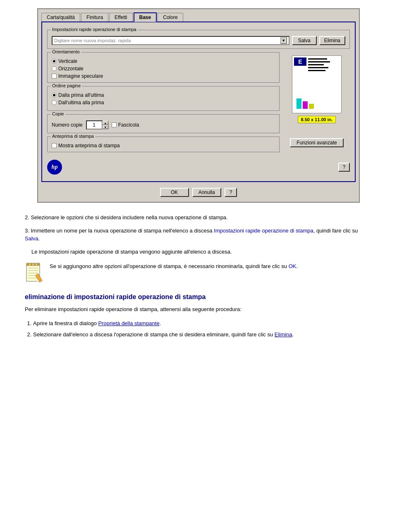 The width and height of the screenshot is (397, 532). What do you see at coordinates (198, 273) in the screenshot?
I see `note-box: Se si aggiungono altre opzioni all'opera…` at bounding box center [198, 273].